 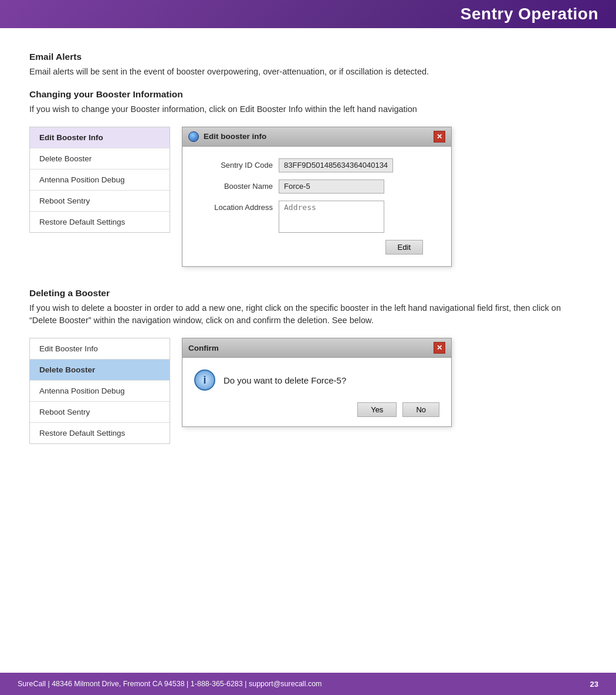 What do you see at coordinates (308, 72) in the screenshot?
I see `email-alerts-body: Email alerts will be sent in the event o…` at bounding box center [308, 72].